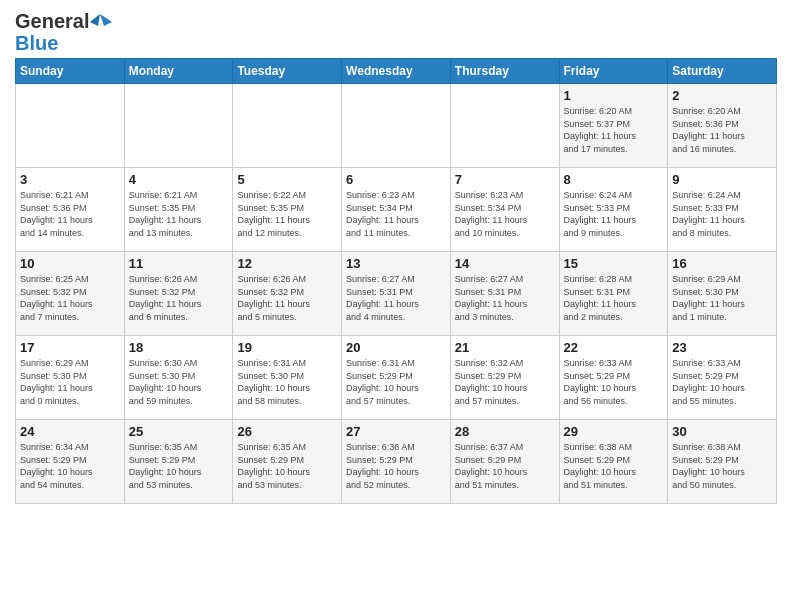  What do you see at coordinates (287, 264) in the screenshot?
I see `day-number: 12` at bounding box center [287, 264].